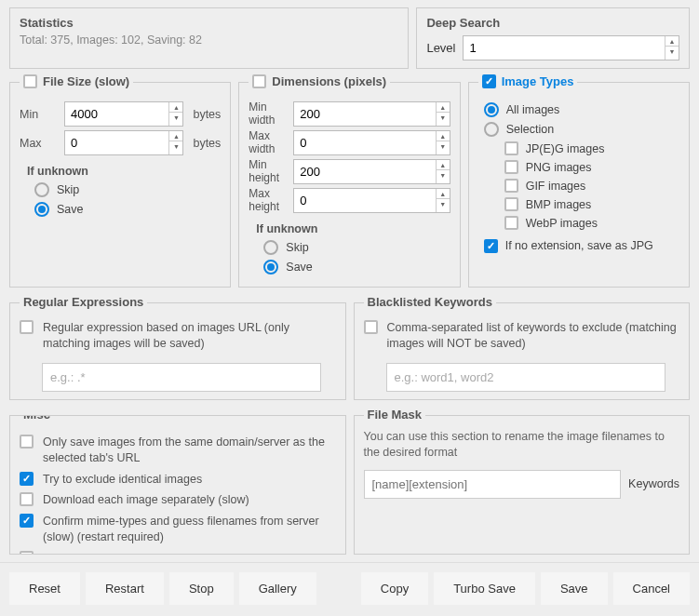 Image resolution: width=699 pixels, height=616 pixels. I want to click on regex-input, so click(181, 378).